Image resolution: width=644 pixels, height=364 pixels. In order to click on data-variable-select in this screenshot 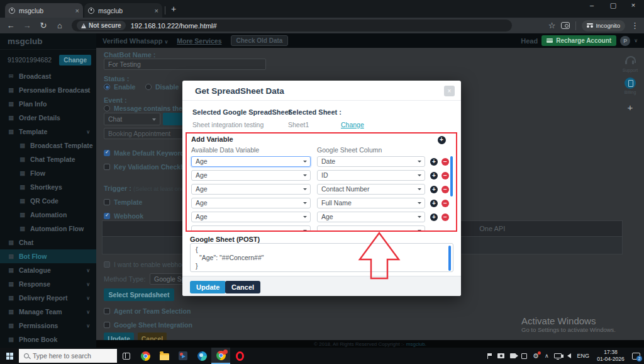, I will do `click(251, 228)`.